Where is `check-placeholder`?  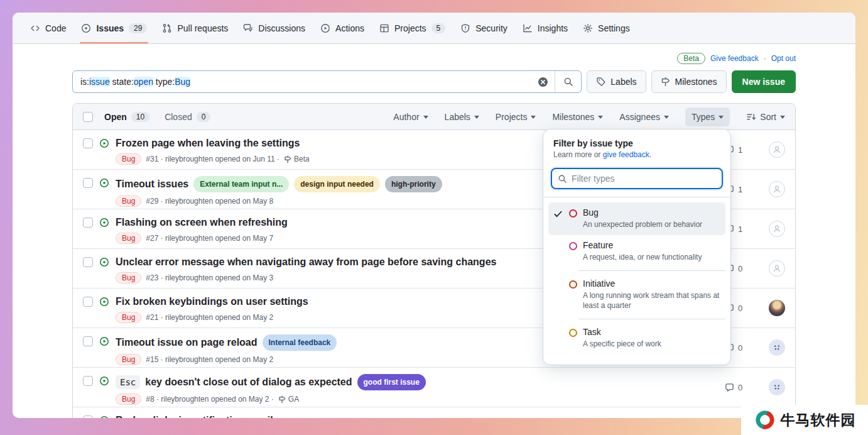
check-placeholder is located at coordinates (558, 328).